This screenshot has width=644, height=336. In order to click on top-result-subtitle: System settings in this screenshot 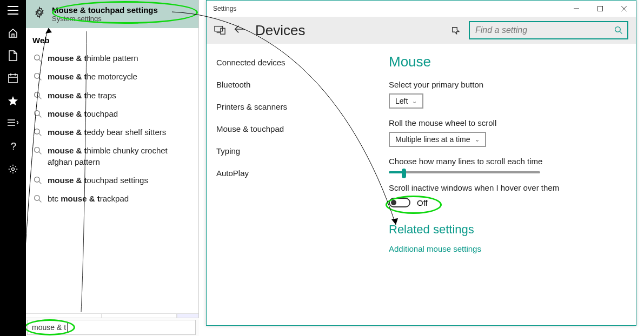, I will do `click(105, 18)`.